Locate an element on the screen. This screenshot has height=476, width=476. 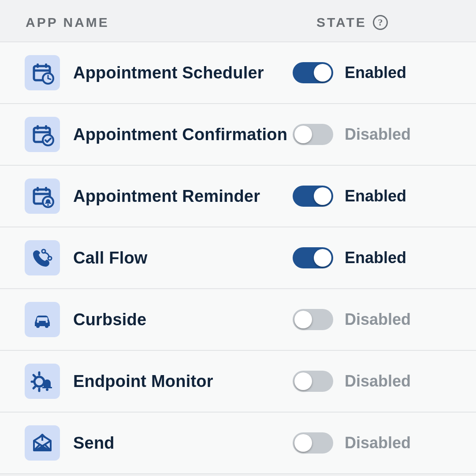
gear-bell-icon is located at coordinates (42, 381).